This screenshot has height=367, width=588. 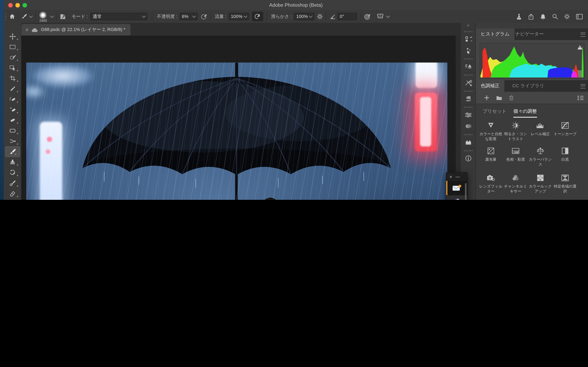 I want to click on exposure-icon, so click(x=491, y=151).